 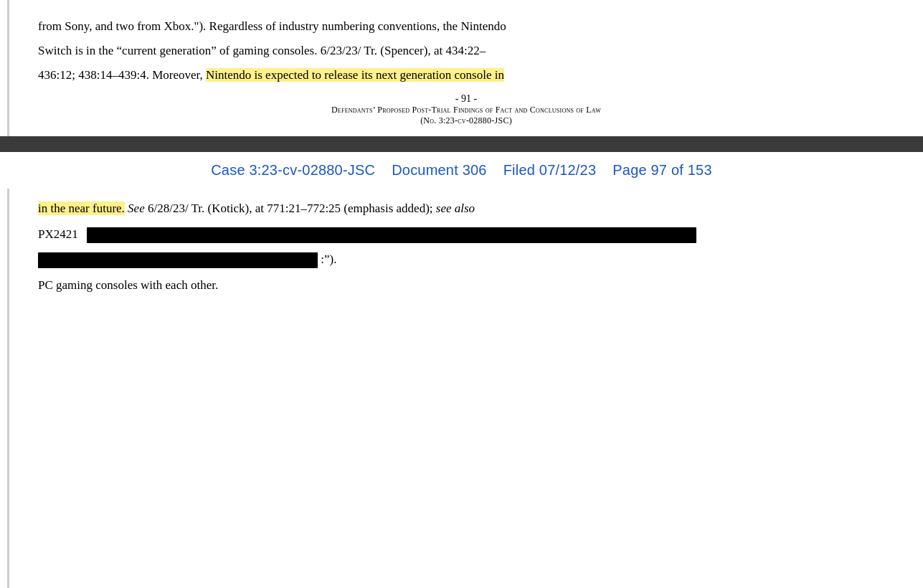 What do you see at coordinates (462, 144) in the screenshot?
I see `dark-separator-bar` at bounding box center [462, 144].